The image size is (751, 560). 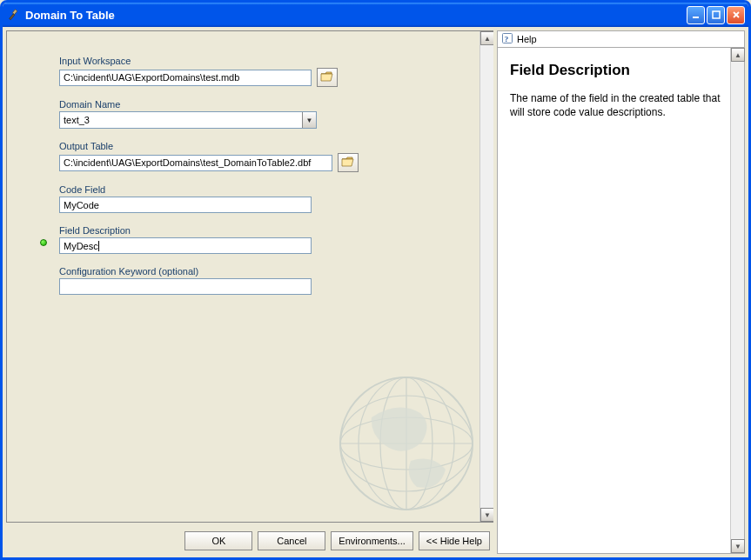 What do you see at coordinates (268, 104) in the screenshot?
I see `domain-name-label: Domain Name` at bounding box center [268, 104].